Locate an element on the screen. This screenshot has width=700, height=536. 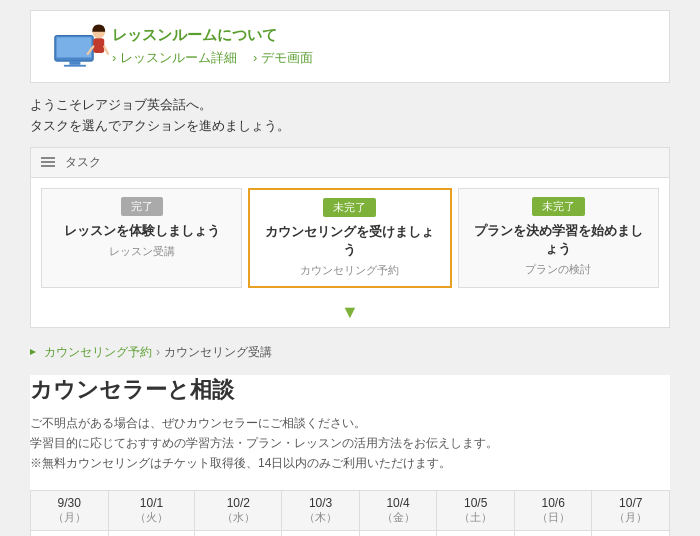
counselor-title: カウンセラーと相談 is located at coordinates (350, 390).